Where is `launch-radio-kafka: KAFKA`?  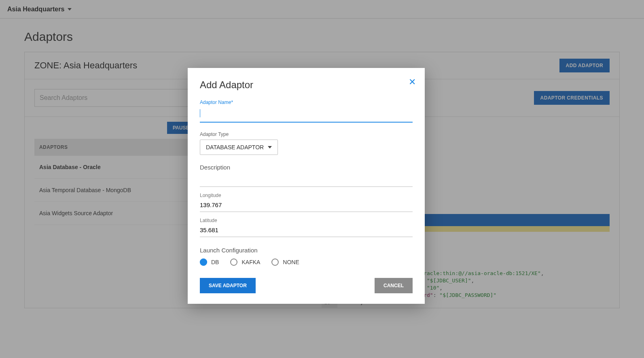
launch-radio-kafka: KAFKA is located at coordinates (245, 262).